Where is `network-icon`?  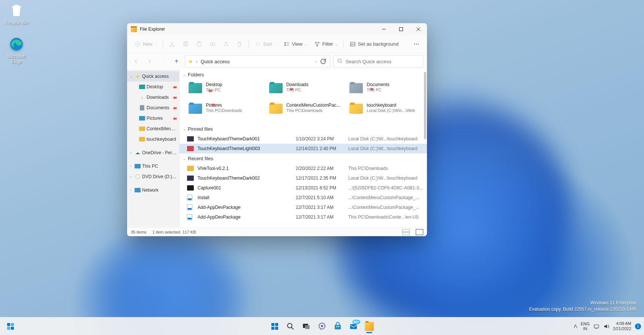 network-icon is located at coordinates (596, 326).